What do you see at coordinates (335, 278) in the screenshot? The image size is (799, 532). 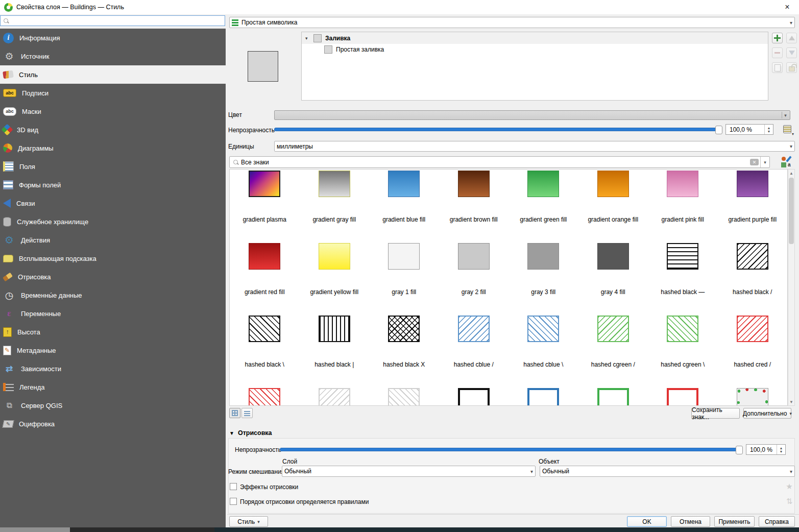 I see `symbol-item: gradient yellow fill` at bounding box center [335, 278].